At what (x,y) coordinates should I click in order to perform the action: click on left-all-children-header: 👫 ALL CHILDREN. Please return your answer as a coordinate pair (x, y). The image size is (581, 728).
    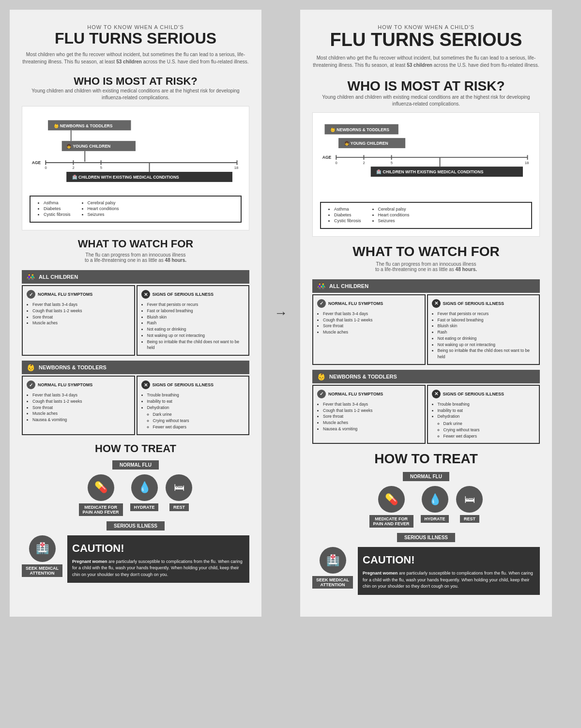
    Looking at the image, I should click on (136, 277).